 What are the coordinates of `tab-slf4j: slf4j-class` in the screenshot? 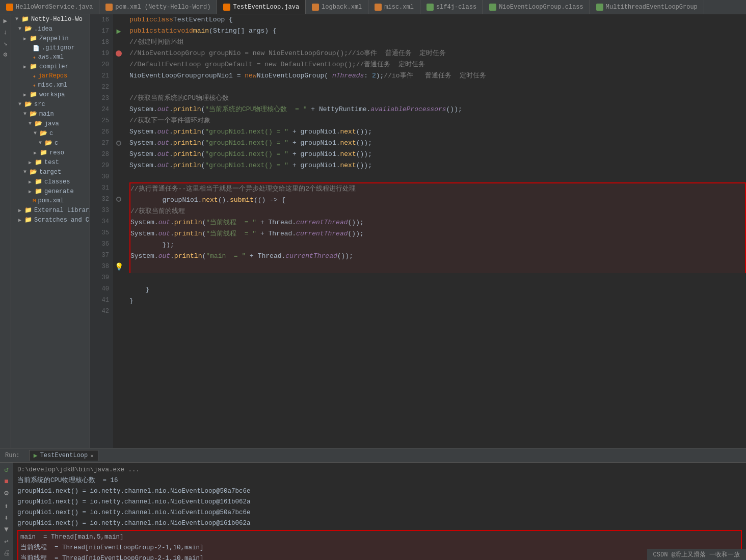 It's located at (451, 7).